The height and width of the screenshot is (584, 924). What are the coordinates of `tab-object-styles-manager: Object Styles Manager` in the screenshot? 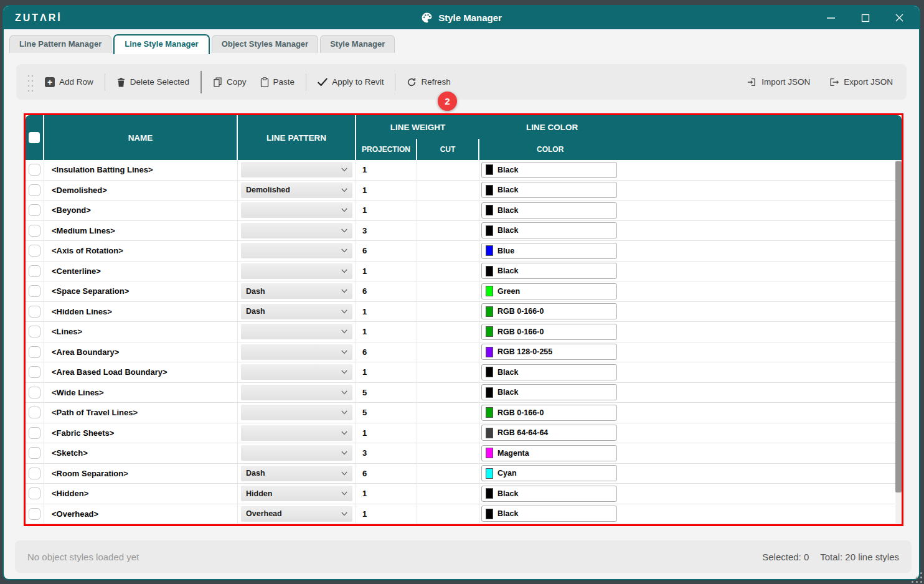 It's located at (265, 44).